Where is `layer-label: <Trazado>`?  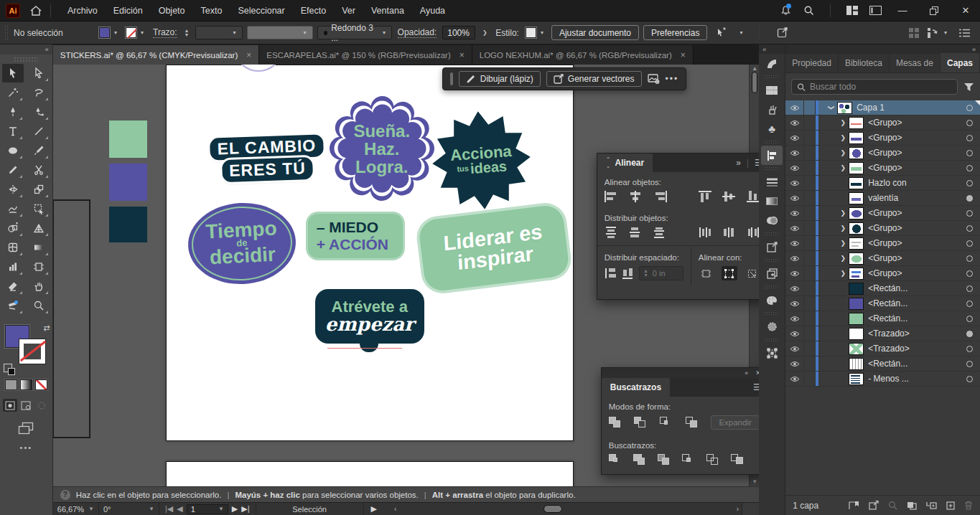 layer-label: <Trazado> is located at coordinates (918, 349).